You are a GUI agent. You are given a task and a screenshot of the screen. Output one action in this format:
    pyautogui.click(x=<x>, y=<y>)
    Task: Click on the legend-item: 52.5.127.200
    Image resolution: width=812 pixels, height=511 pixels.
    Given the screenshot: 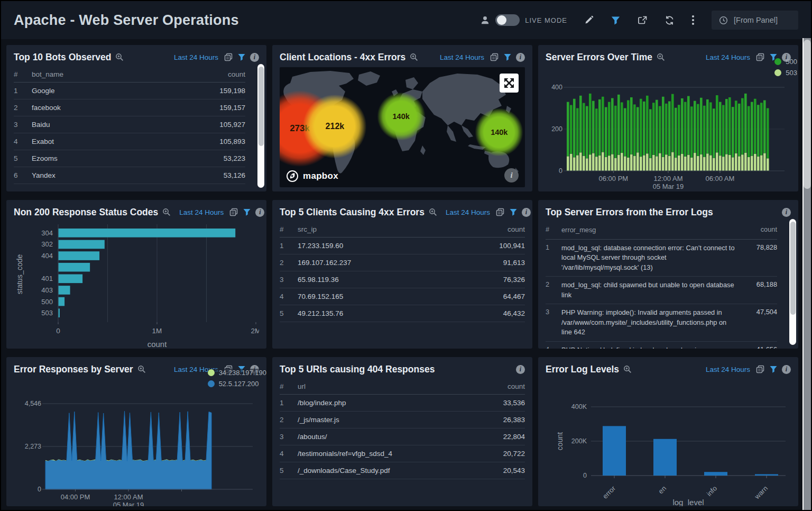 What is the action you would take?
    pyautogui.click(x=237, y=384)
    